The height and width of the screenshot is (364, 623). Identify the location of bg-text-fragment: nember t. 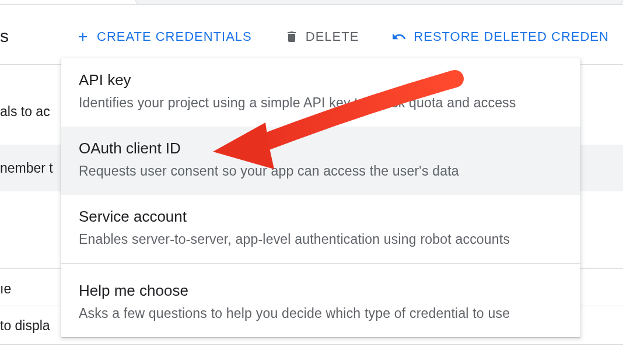
(27, 168).